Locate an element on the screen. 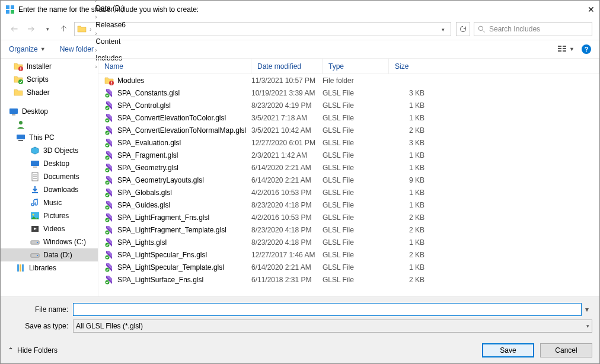 The image size is (600, 364). file-type: File folder is located at coordinates (356, 81).